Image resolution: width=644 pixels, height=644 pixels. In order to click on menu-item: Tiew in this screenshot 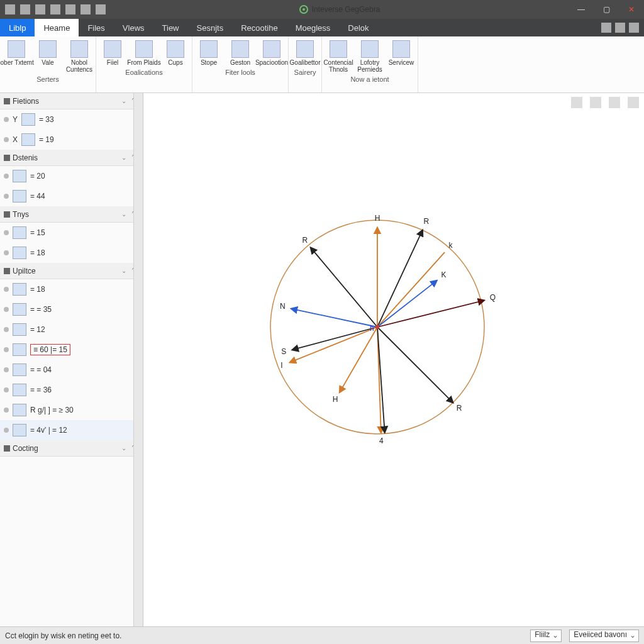, I will do `click(171, 28)`.